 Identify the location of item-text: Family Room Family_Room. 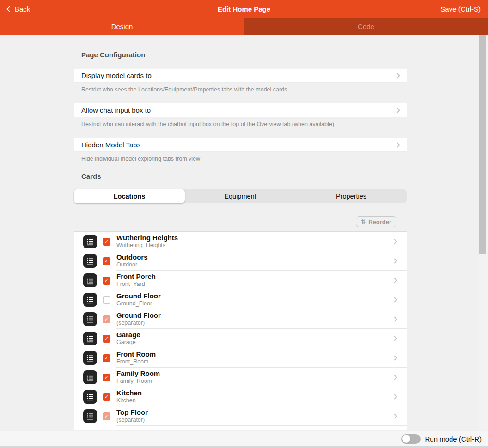
(138, 377).